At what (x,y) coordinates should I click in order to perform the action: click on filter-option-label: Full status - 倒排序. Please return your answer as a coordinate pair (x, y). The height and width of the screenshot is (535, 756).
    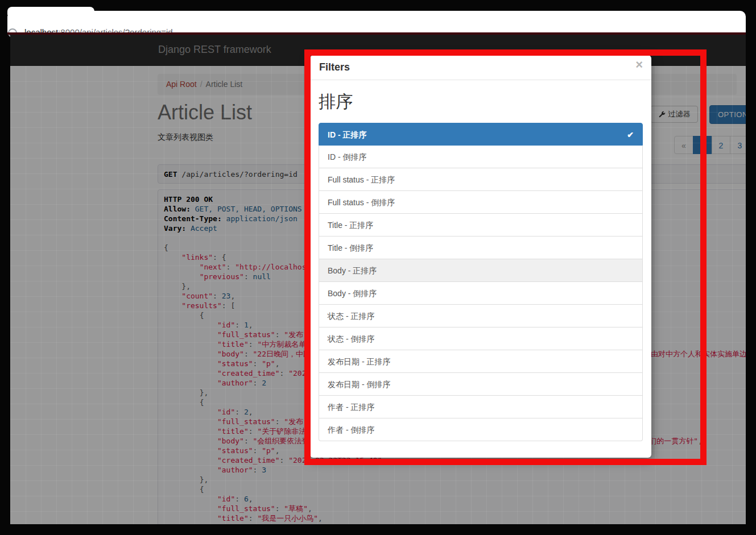
    Looking at the image, I should click on (361, 202).